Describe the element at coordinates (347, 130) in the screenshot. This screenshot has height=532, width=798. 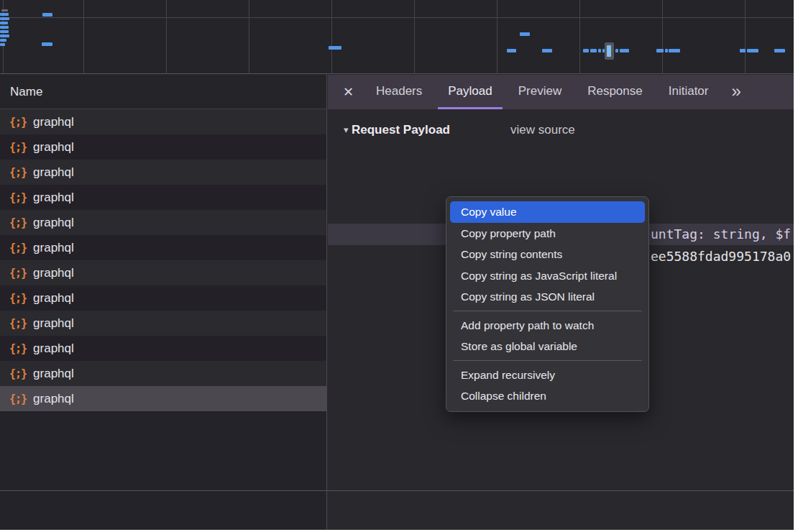
I see `section-triangle-icon: ▾` at that location.